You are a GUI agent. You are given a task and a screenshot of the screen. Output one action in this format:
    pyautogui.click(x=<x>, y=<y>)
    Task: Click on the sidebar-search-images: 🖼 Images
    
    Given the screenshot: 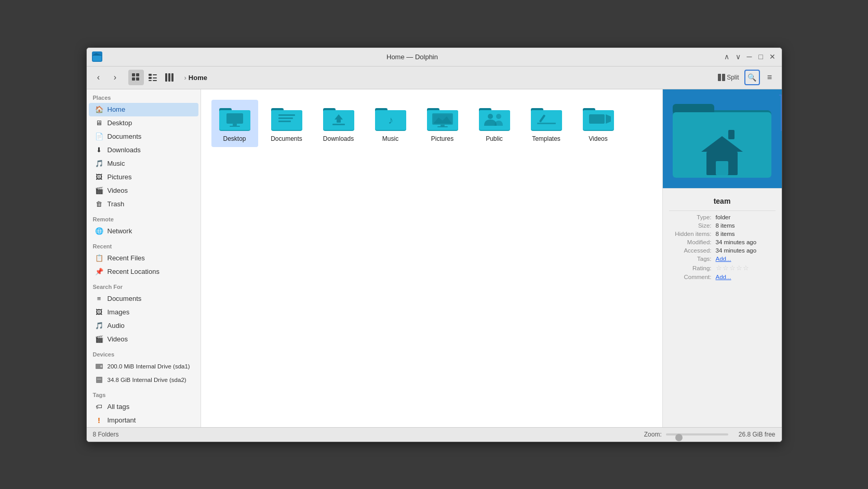 What is the action you would take?
    pyautogui.click(x=143, y=312)
    